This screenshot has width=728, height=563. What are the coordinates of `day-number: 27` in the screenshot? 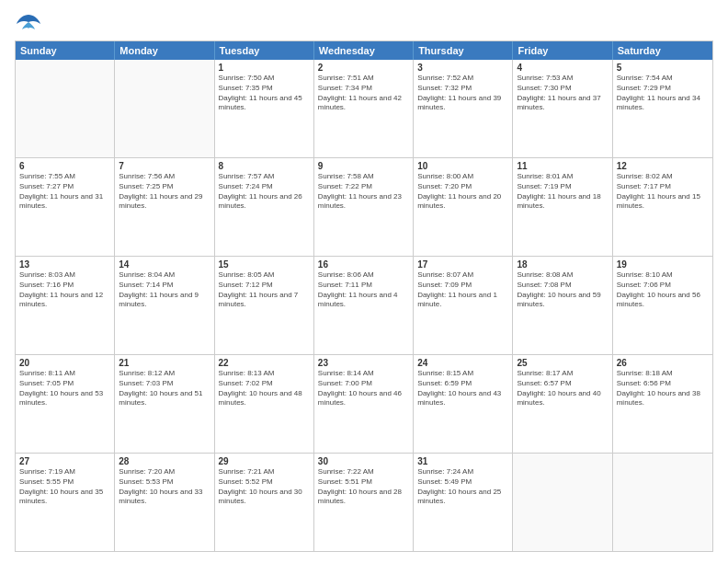 It's located at (64, 462).